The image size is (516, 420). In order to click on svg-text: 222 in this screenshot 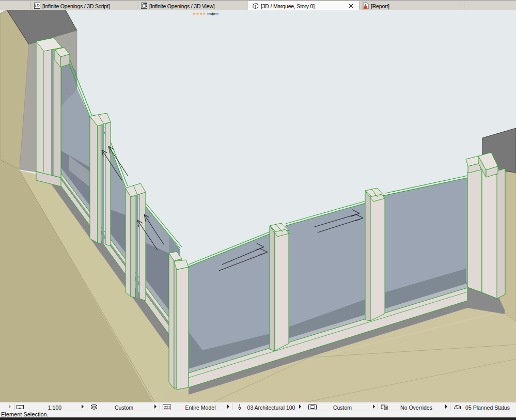, I will do `click(167, 407)`.